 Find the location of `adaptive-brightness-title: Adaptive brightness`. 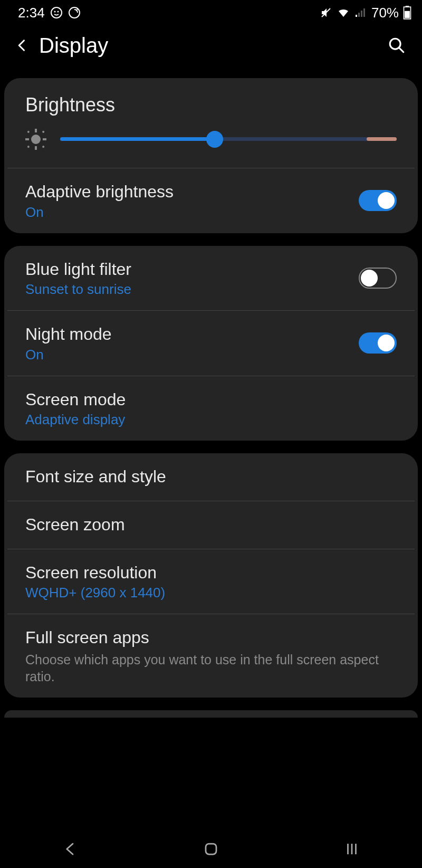

adaptive-brightness-title: Adaptive brightness is located at coordinates (192, 192).